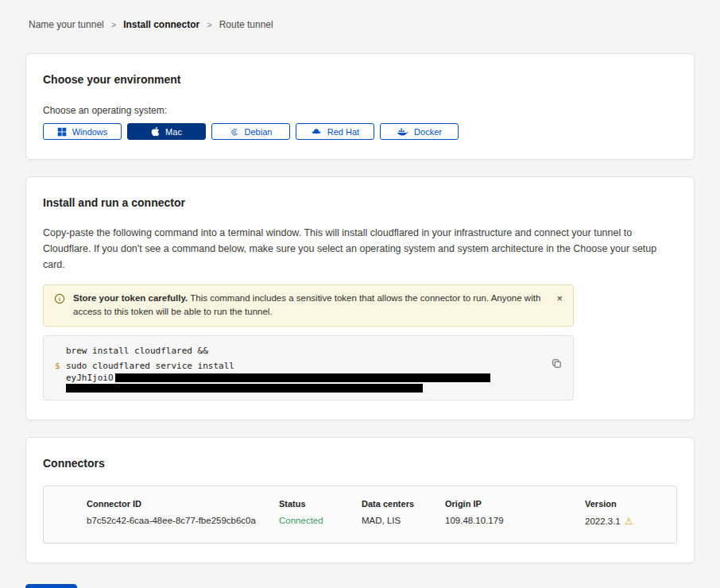 The image size is (720, 588). Describe the element at coordinates (360, 463) in the screenshot. I see `connectors-card-title: Connectors` at that location.